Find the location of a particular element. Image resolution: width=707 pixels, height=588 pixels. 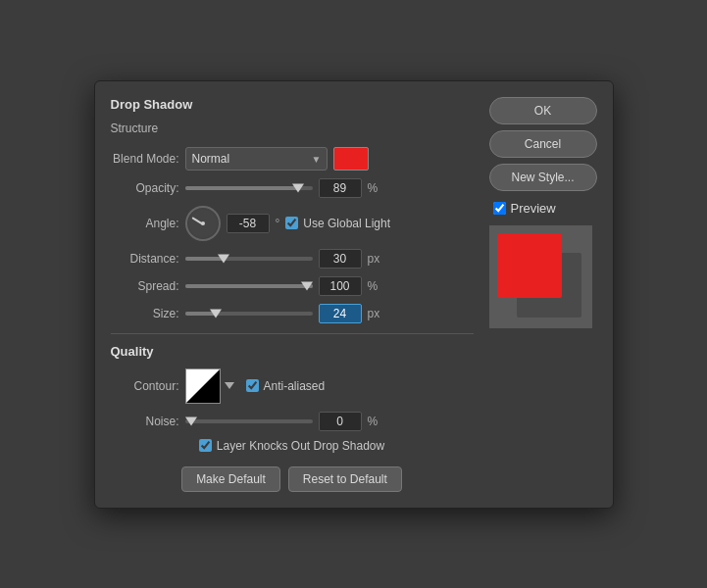

preview-red-box is located at coordinates (530, 266).